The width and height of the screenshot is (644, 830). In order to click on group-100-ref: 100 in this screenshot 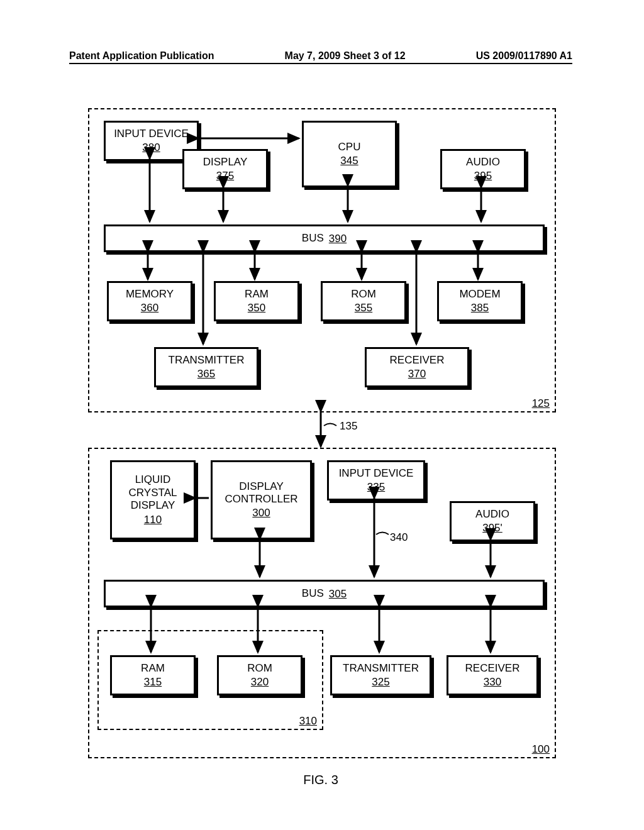, I will do `click(541, 750)`.